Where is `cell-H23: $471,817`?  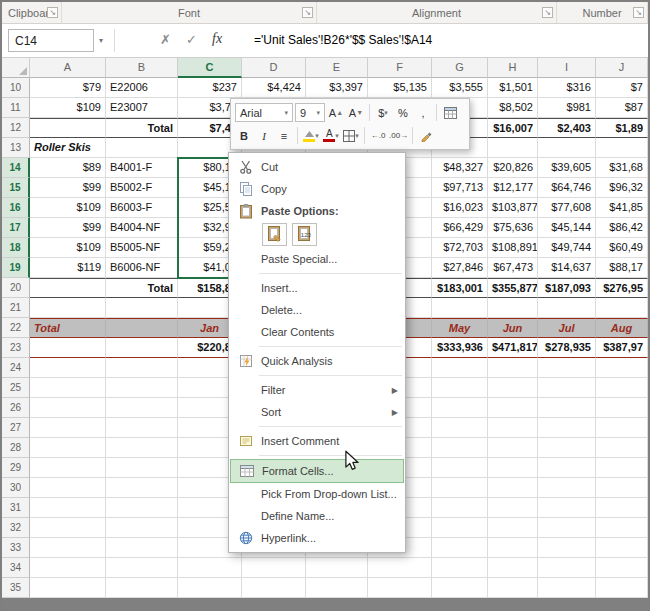 cell-H23: $471,817 is located at coordinates (513, 348).